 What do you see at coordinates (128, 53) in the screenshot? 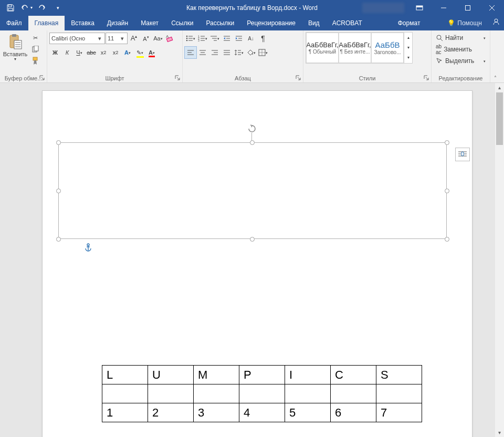
I see `text-effects-button: A▾` at bounding box center [128, 53].